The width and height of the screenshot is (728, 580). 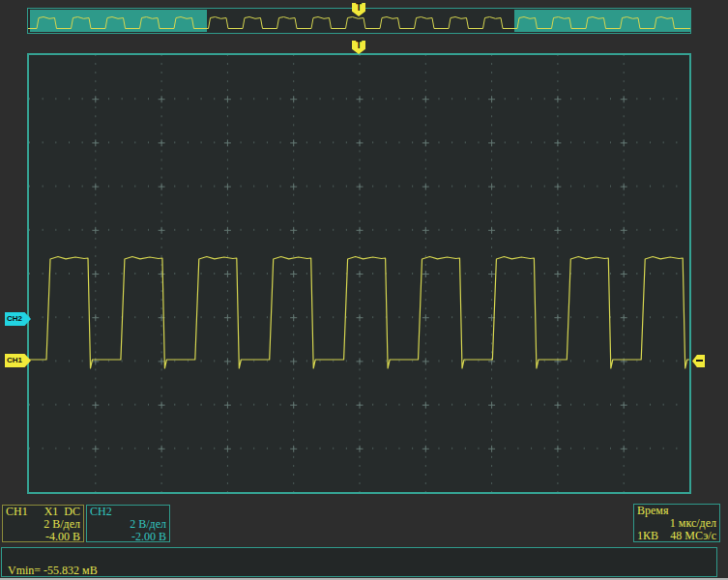 I want to click on timebase-samplerate: 48 МСэ/с, so click(x=693, y=536).